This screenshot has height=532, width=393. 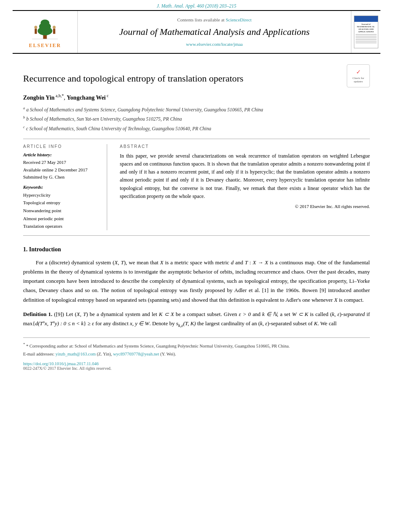 What do you see at coordinates (61, 170) in the screenshot?
I see `article-received: Received 27 May 2017 Available online 2 …` at bounding box center [61, 170].